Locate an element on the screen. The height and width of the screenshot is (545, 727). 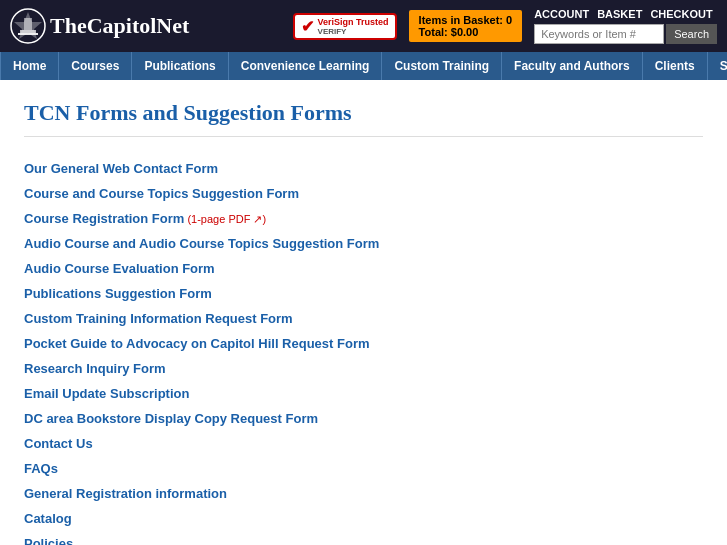
form-link-5: Publications Suggestion Form is located at coordinates (118, 294).